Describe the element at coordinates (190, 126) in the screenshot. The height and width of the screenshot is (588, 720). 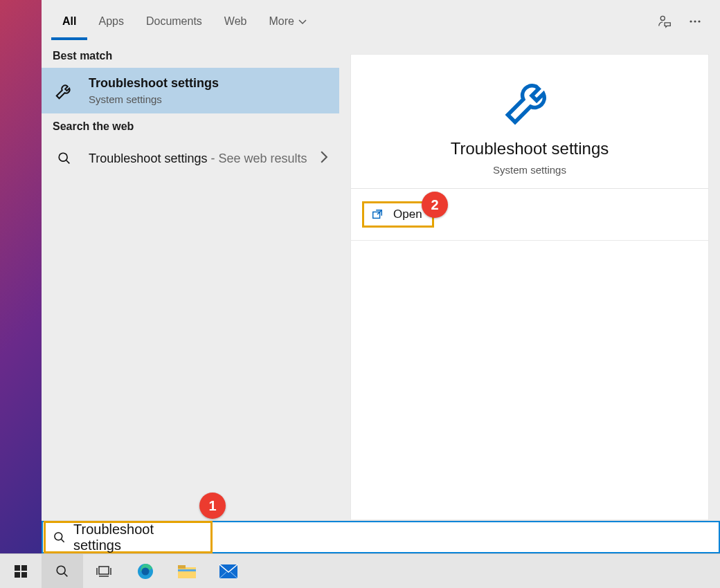
I see `section-search-web: Search the web` at that location.